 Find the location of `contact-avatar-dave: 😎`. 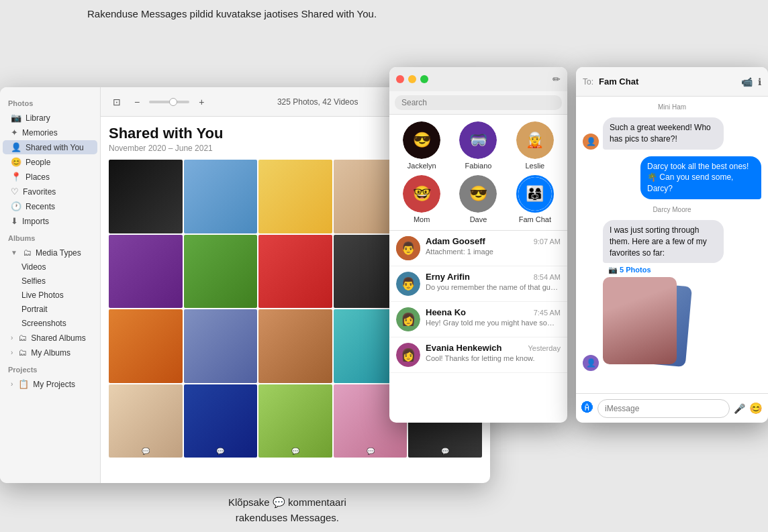

contact-avatar-dave: 😎 is located at coordinates (478, 194).